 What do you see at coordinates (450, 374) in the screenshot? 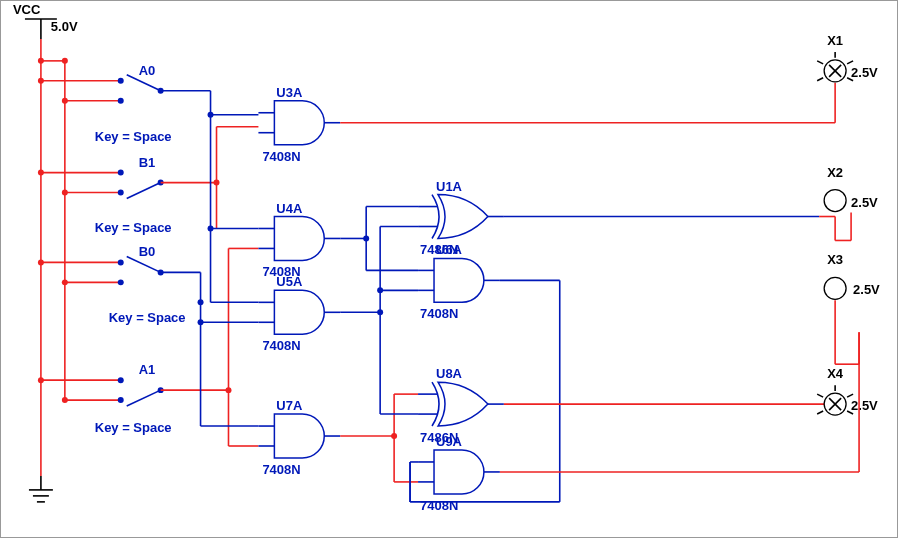
I see `gate-ref: U8A` at bounding box center [450, 374].